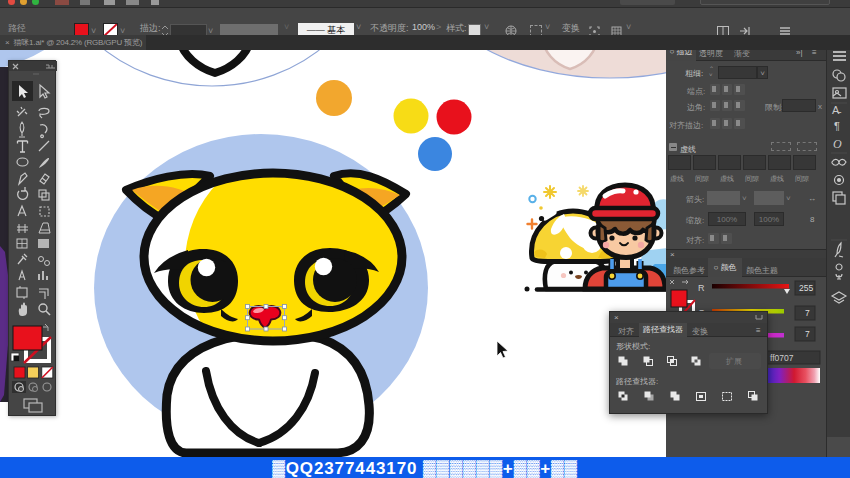  What do you see at coordinates (424, 468) in the screenshot?
I see `svg-text: ▓QQ2377443170 ▓▓▓▓▓▓+▓▓+▓▓` at bounding box center [424, 468].